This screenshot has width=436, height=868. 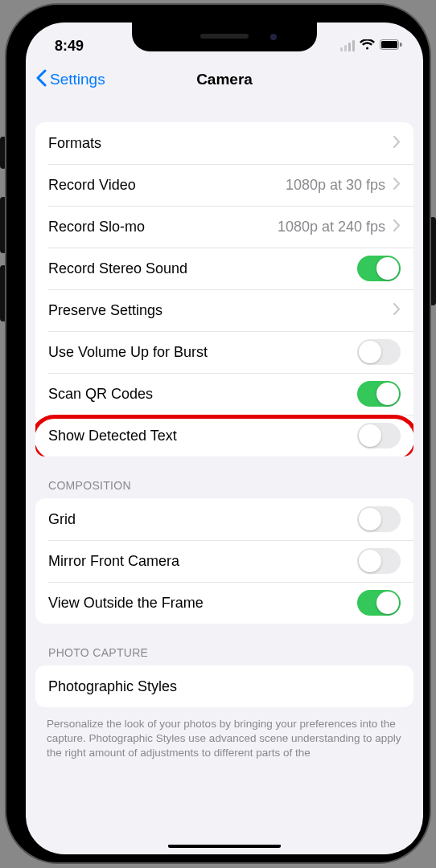 What do you see at coordinates (224, 736) in the screenshot?
I see `group-footer-photo-capture: Personalize the look of your photos by b…` at bounding box center [224, 736].